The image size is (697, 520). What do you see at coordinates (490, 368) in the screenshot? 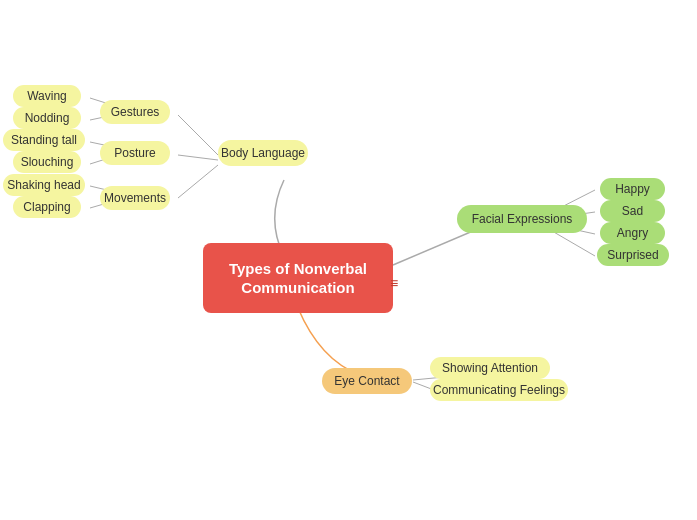
I see `showing-attention-node: Showing Attention` at bounding box center [490, 368].